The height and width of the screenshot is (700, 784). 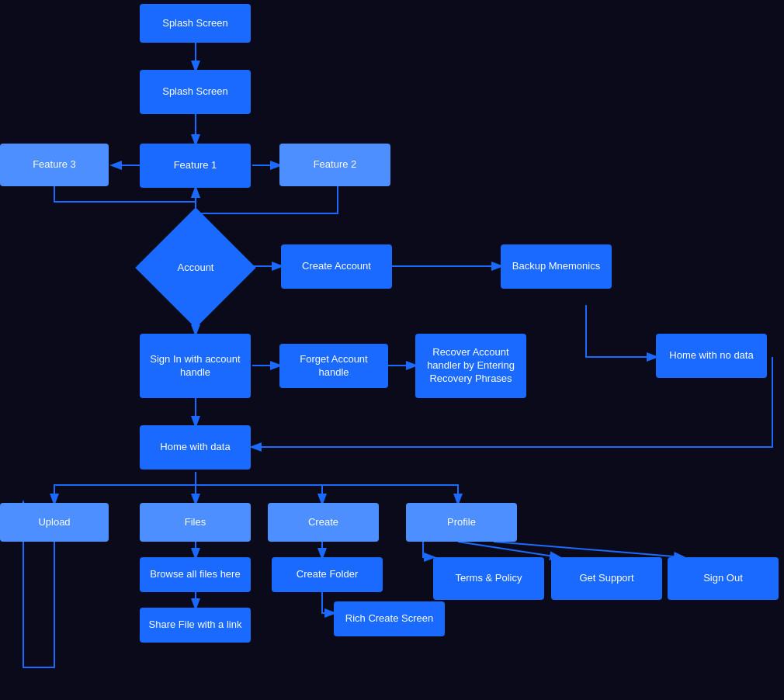 I want to click on get-support-node: Get Support, so click(x=607, y=579).